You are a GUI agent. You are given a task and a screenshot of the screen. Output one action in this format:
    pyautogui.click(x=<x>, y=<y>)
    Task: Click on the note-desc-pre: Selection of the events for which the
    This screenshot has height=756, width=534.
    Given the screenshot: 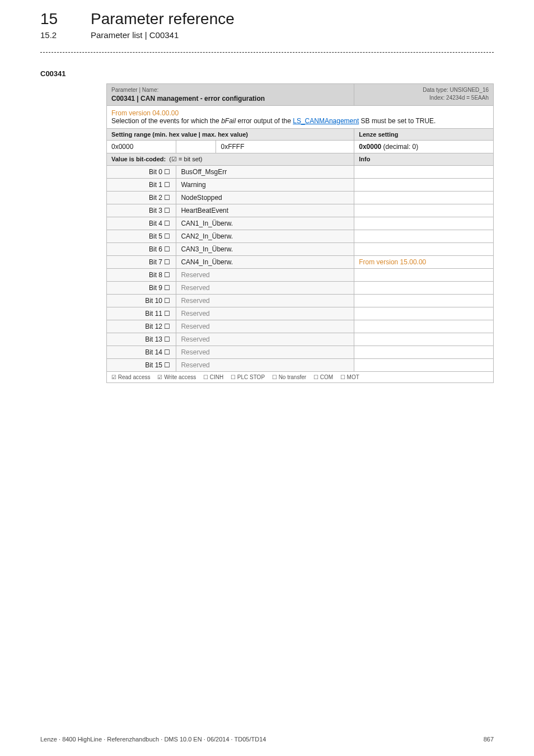 What is the action you would take?
    pyautogui.click(x=166, y=121)
    